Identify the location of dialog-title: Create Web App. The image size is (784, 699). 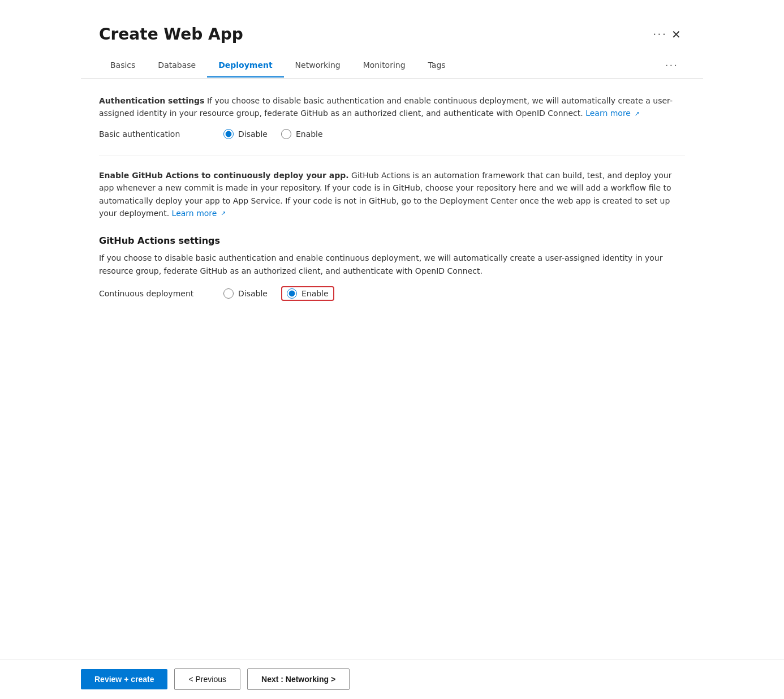
(372, 34).